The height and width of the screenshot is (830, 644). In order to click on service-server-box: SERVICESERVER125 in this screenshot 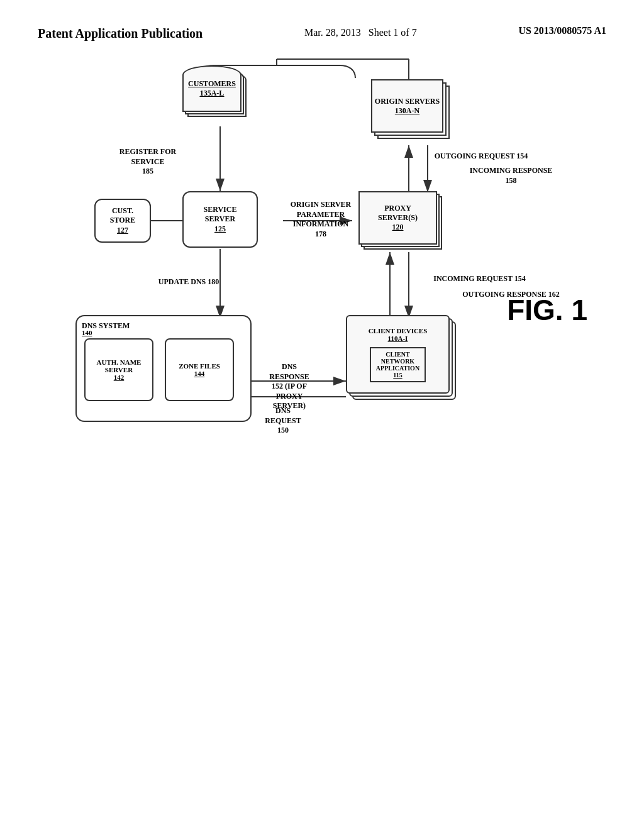, I will do `click(220, 219)`.